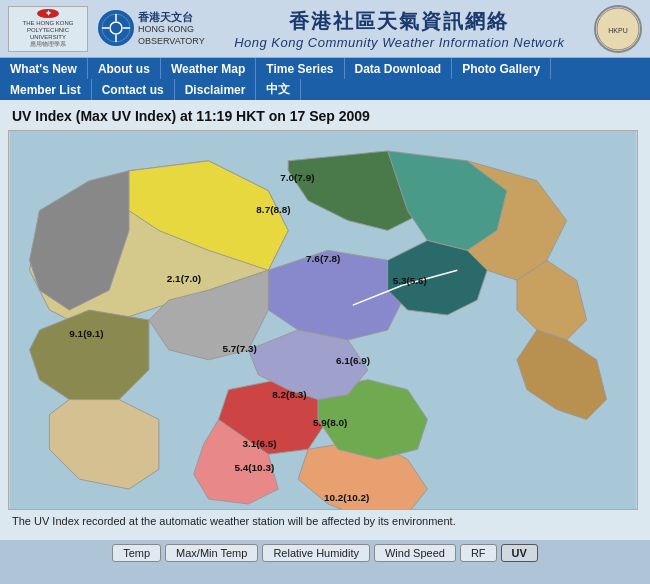  I want to click on svg-text: 3.1(6.5), so click(259, 444).